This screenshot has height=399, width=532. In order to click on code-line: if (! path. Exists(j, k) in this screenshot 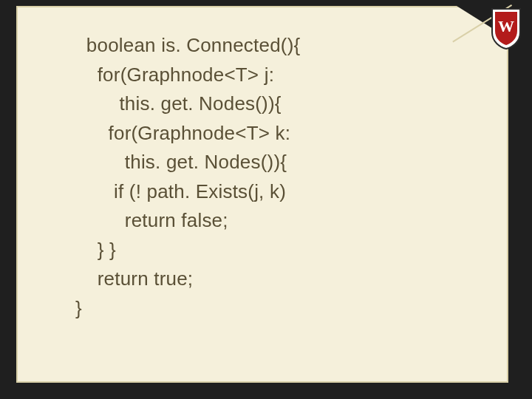, I will do `click(180, 191)`.